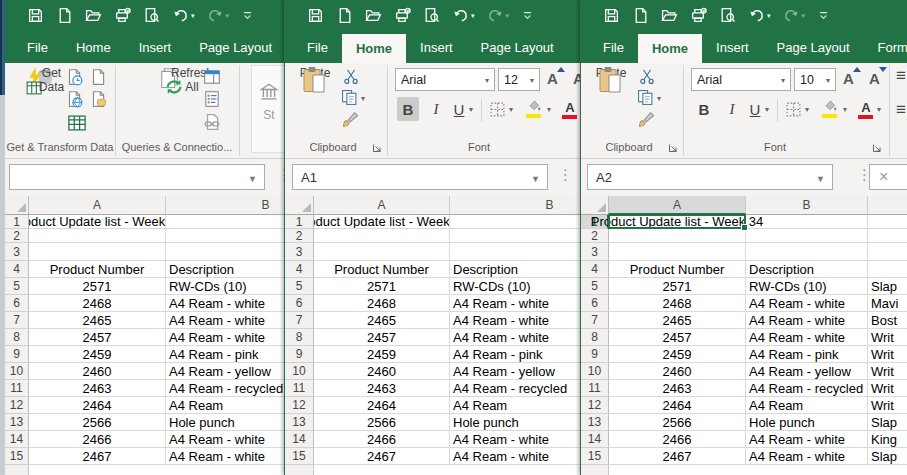  What do you see at coordinates (678, 320) in the screenshot?
I see `cell-col-a: 2465` at bounding box center [678, 320].